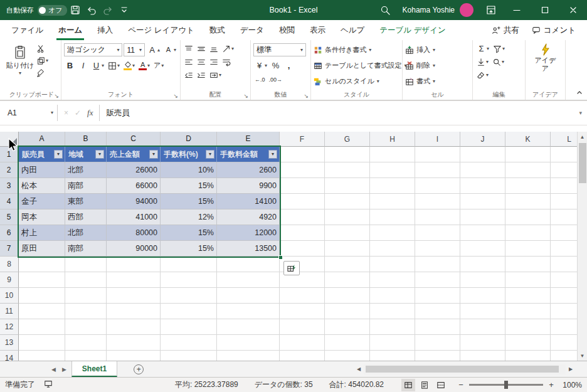  What do you see at coordinates (346, 82) in the screenshot?
I see `cell-styles-button: セルのスタイル ▾` at bounding box center [346, 82].